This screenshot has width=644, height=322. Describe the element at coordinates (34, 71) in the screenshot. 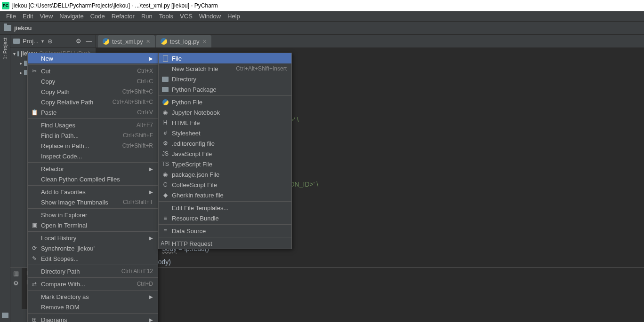

I see `menu-item-icon: ✂` at that location.